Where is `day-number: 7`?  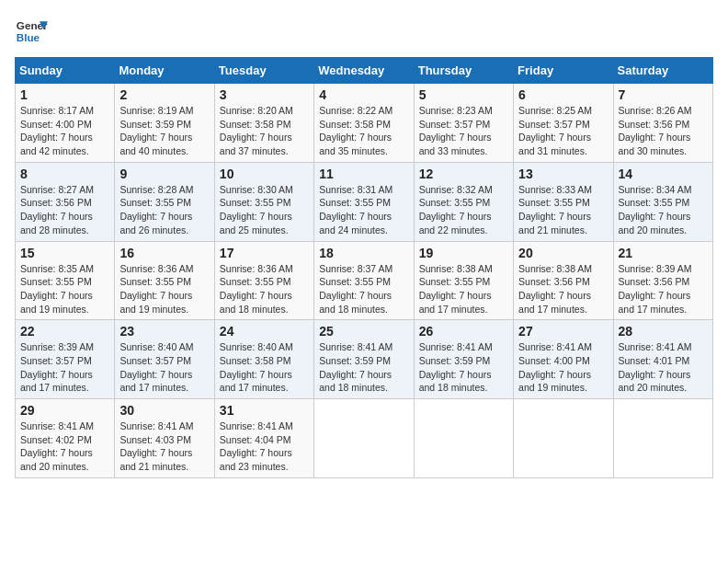
day-number: 7 is located at coordinates (664, 95).